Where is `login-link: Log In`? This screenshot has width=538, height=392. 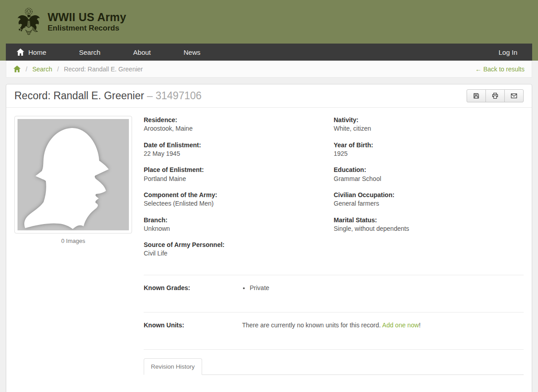 login-link: Log In is located at coordinates (512, 52).